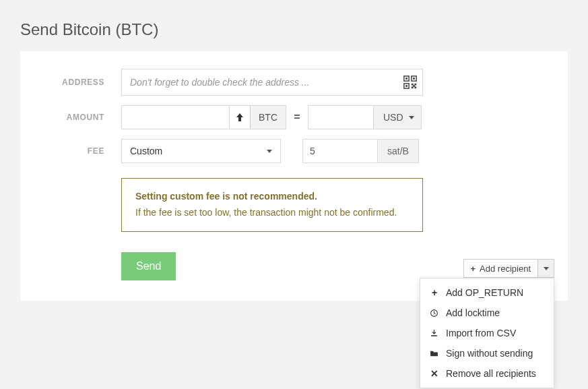 Image resolution: width=588 pixels, height=389 pixels. Describe the element at coordinates (272, 205) in the screenshot. I see `fee-warning-box: Setting custom fee is not recommended. I…` at that location.